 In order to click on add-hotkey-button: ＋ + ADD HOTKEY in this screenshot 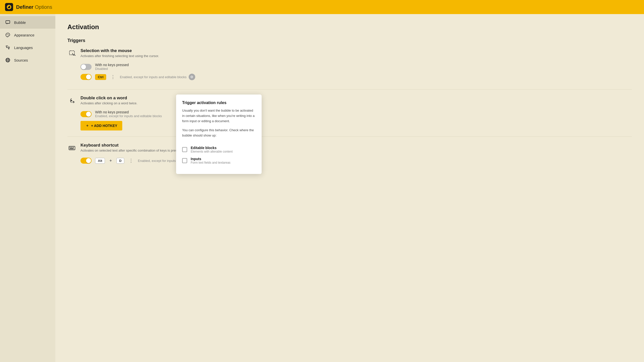, I will do `click(101, 126)`.